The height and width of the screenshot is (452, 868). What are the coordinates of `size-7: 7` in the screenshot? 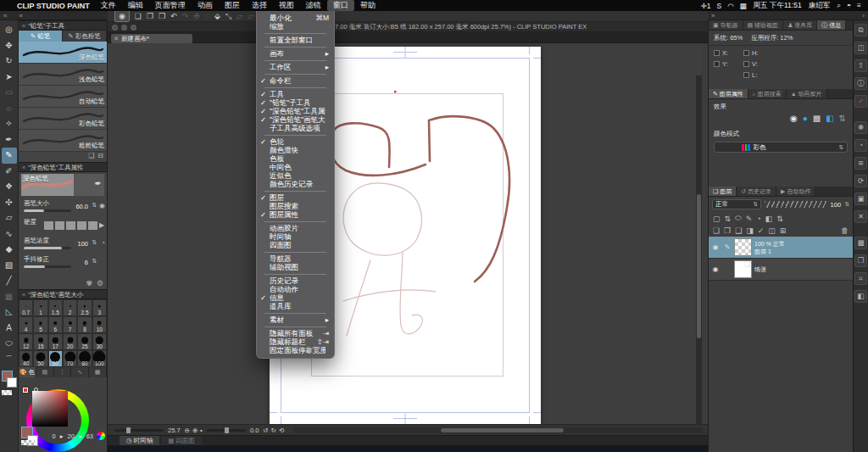 It's located at (70, 325).